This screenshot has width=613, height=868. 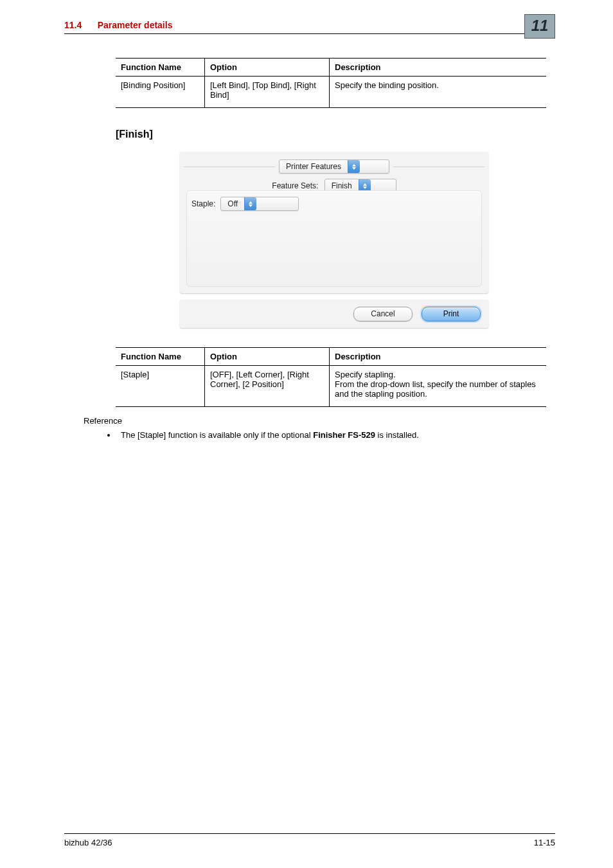 What do you see at coordinates (319, 420) in the screenshot?
I see `reference-heading: Reference` at bounding box center [319, 420].